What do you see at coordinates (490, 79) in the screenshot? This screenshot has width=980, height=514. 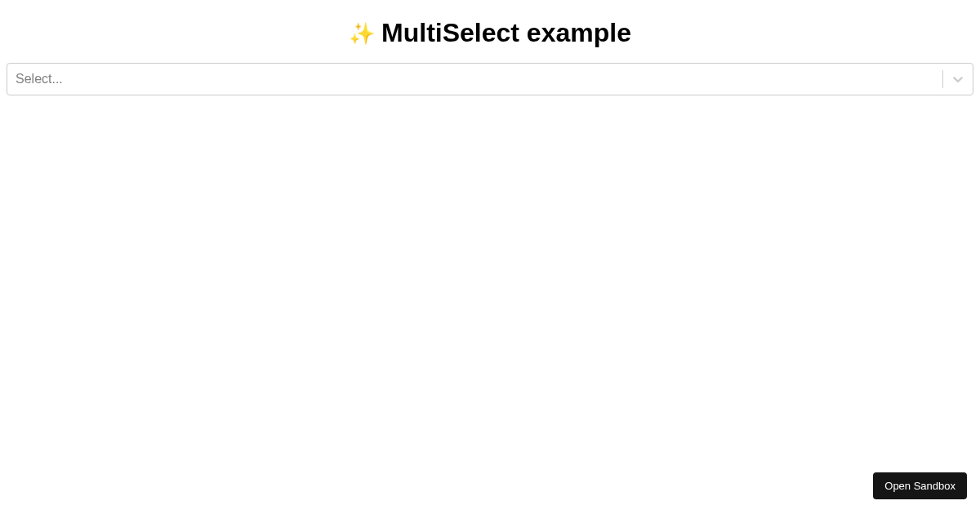 I see `multiselect-container: Select...` at bounding box center [490, 79].